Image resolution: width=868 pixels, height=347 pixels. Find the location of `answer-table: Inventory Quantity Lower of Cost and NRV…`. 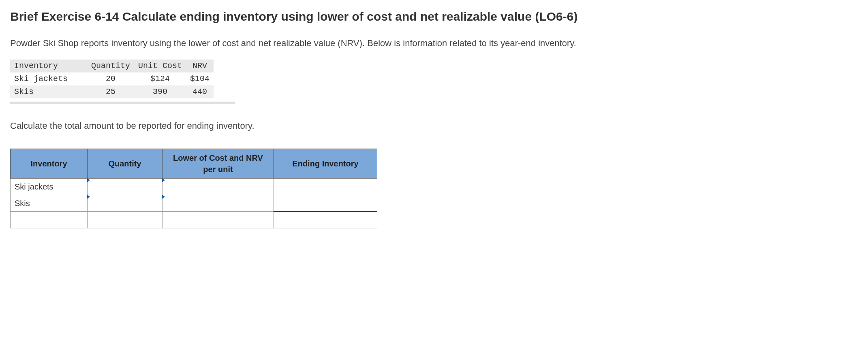

answer-table: Inventory Quantity Lower of Cost and NRV… is located at coordinates (194, 189).